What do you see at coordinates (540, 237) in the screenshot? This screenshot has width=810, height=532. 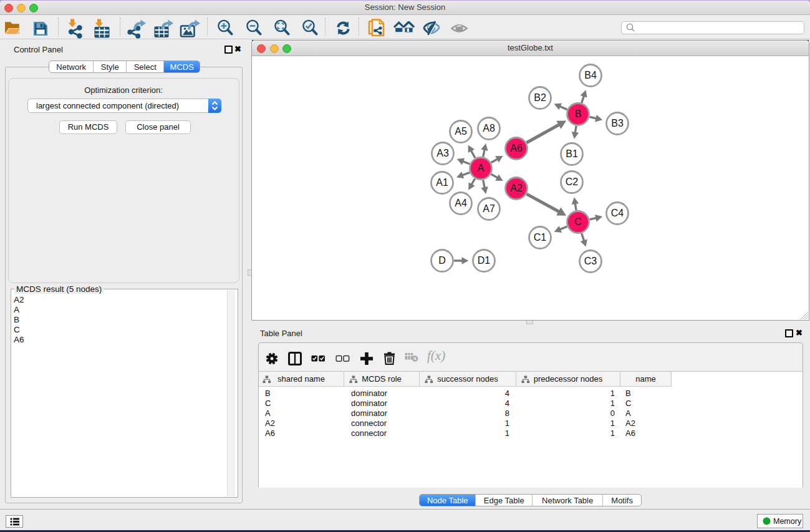 I see `svg-text: C1` at bounding box center [540, 237].